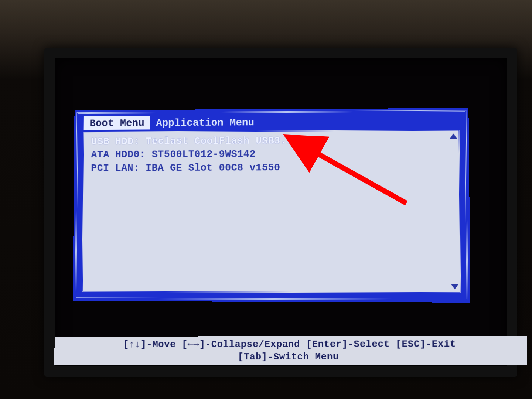 This screenshot has width=532, height=399. Describe the element at coordinates (290, 344) in the screenshot. I see `help-line1: [↑↓]-Move [←→]-Collapse/Expand [Enter]-S…` at that location.